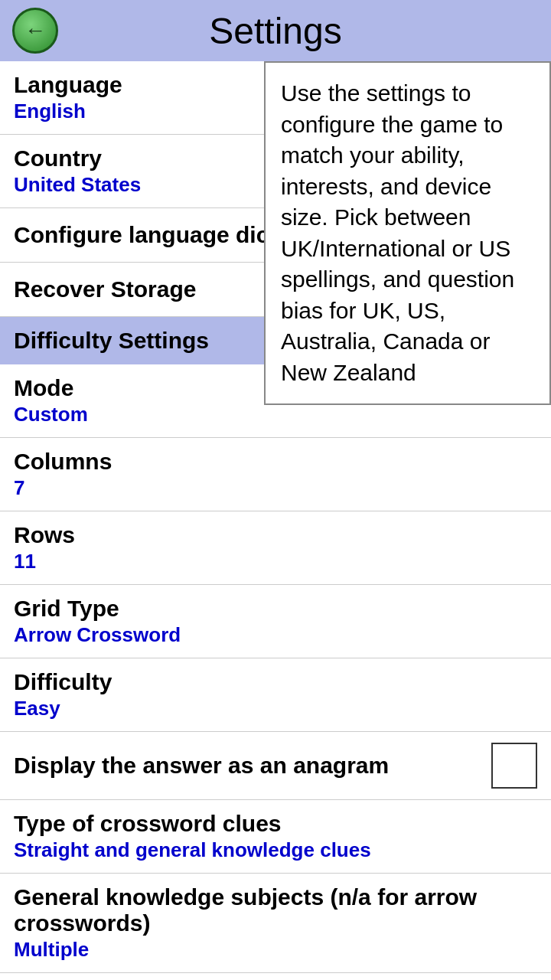 This screenshot has width=551, height=980. Describe the element at coordinates (276, 949) in the screenshot. I see `general-knowledge-value: Multiple` at that location.